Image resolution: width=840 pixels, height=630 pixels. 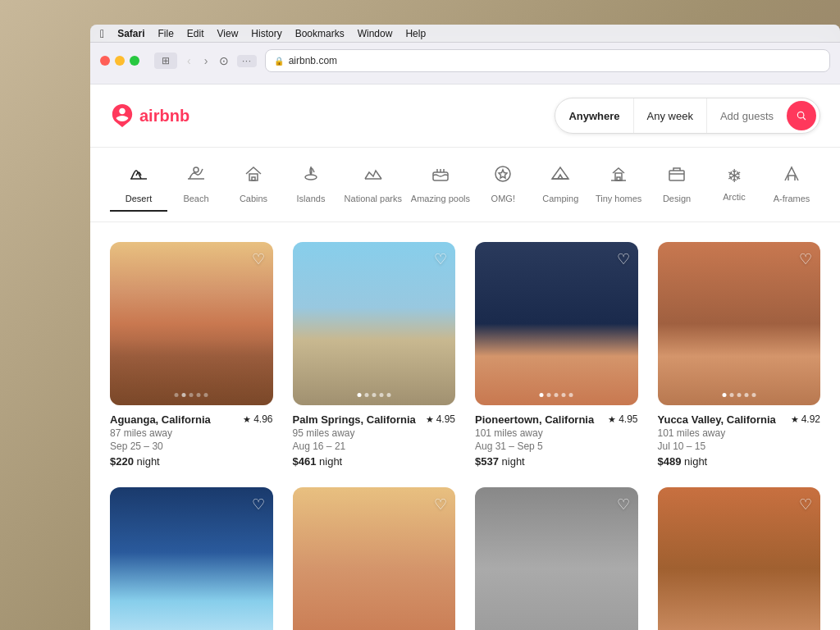 What do you see at coordinates (671, 116) in the screenshot?
I see `date-pill: Any week` at bounding box center [671, 116].